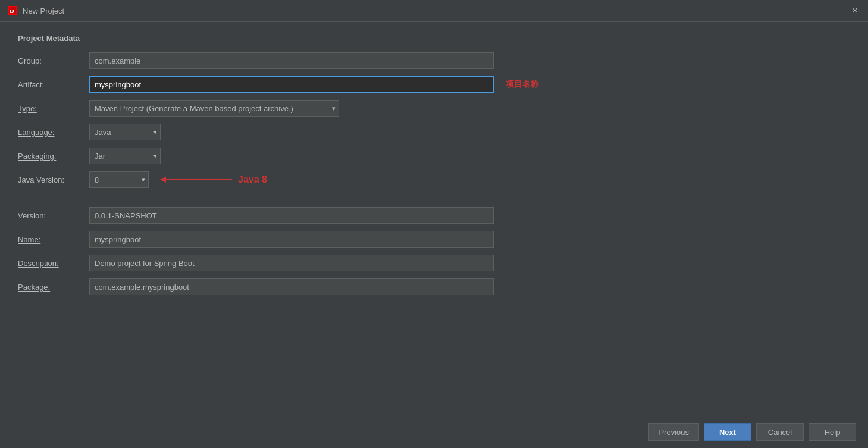  I want to click on artifact-input, so click(292, 84).